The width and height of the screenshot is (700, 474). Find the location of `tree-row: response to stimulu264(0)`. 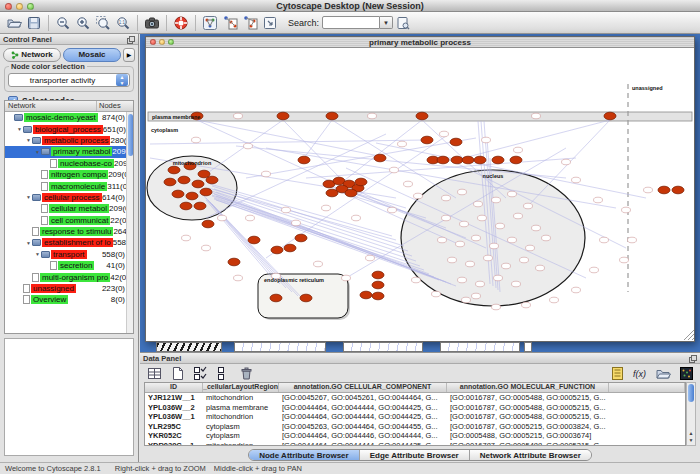

tree-row: response to stimulu264(0) is located at coordinates (69, 232).